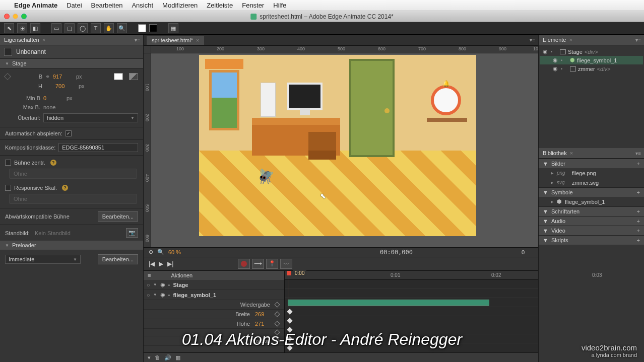 Image resolution: width=644 pixels, height=362 pixels. I want to click on prop-blank, so click(214, 332).